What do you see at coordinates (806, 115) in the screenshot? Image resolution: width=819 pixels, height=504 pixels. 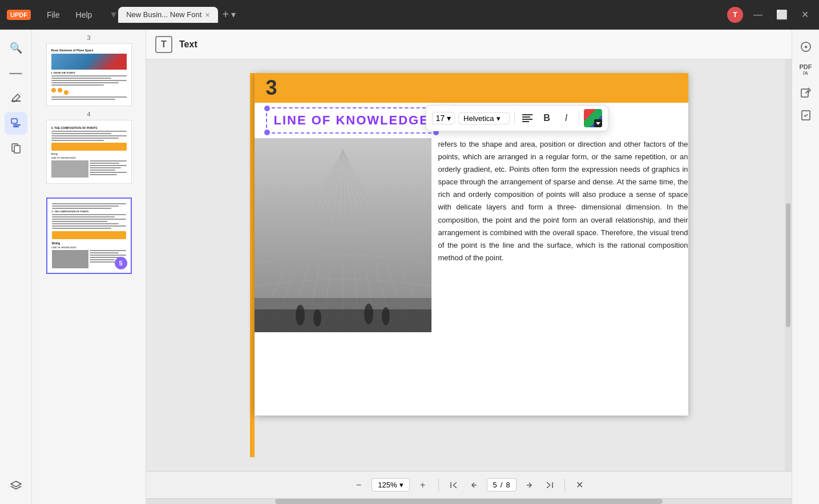 I see `verify-icon` at bounding box center [806, 115].